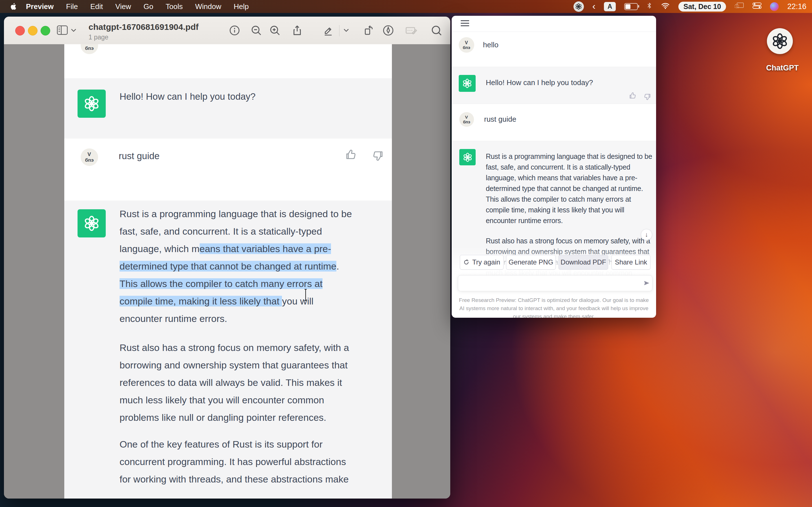 The height and width of the screenshot is (507, 812). What do you see at coordinates (236, 287) in the screenshot?
I see `pdf-text-line: This allows the compiler to catch many e…` at bounding box center [236, 287].